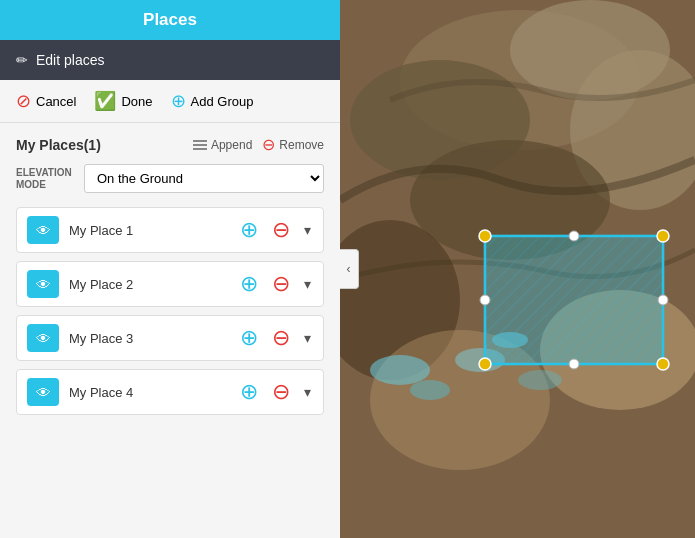 The height and width of the screenshot is (538, 695). I want to click on pencil-icon: ✏, so click(22, 60).